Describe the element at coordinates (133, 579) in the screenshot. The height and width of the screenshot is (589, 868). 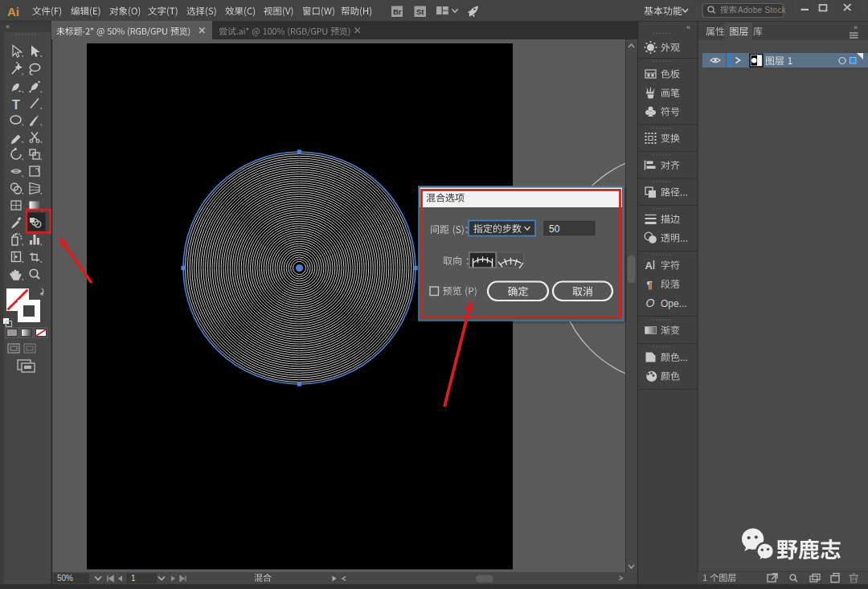
I see `svg-text: 1` at that location.